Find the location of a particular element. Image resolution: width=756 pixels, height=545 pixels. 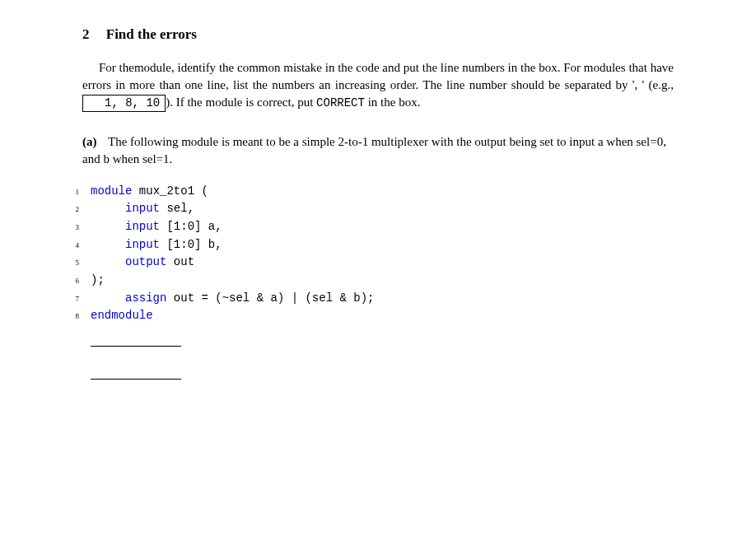

line-number: 6 is located at coordinates (69, 282).